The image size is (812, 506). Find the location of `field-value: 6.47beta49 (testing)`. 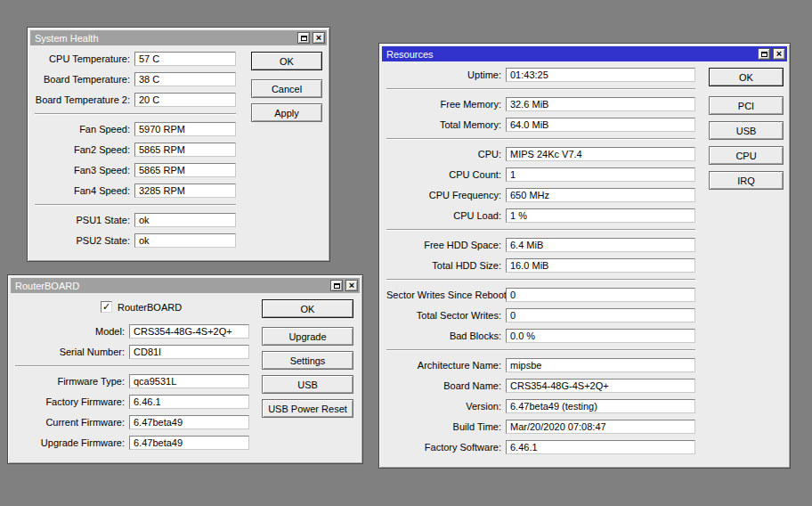

field-value: 6.47beta49 (testing) is located at coordinates (554, 406).